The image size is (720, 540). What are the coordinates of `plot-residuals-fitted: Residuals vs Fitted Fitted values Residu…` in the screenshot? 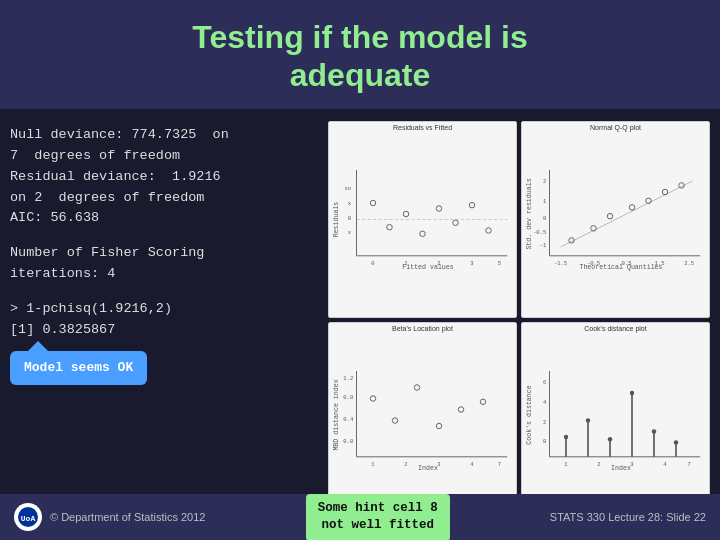 It's located at (422, 220).